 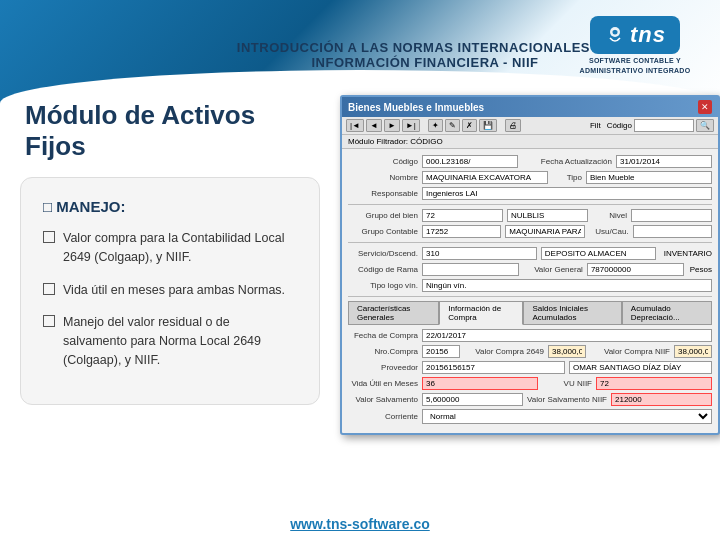 I want to click on proveedor-name-input, so click(x=640, y=368).